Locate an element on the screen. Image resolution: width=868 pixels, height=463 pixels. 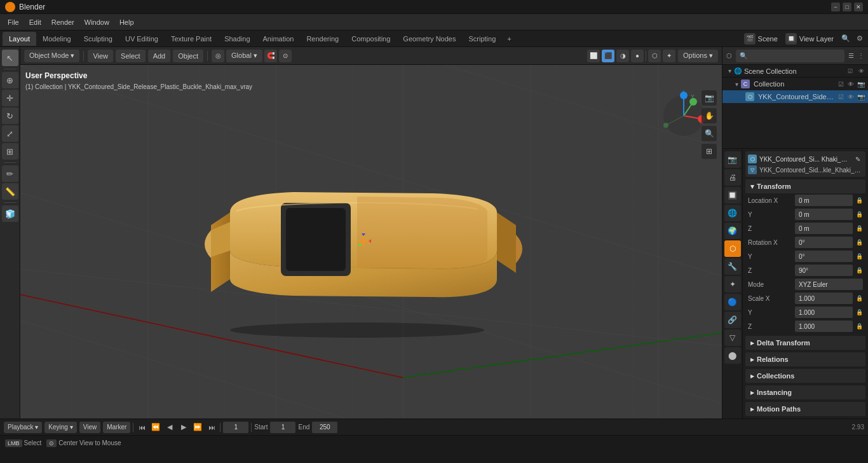
tool-transform: ⊞ is located at coordinates (10, 151).